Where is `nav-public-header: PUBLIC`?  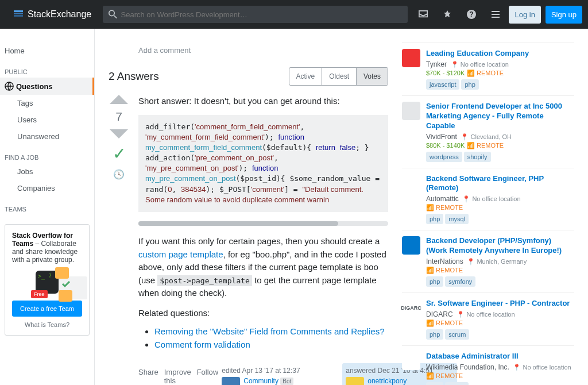 nav-public-header: PUBLIC is located at coordinates (47, 68).